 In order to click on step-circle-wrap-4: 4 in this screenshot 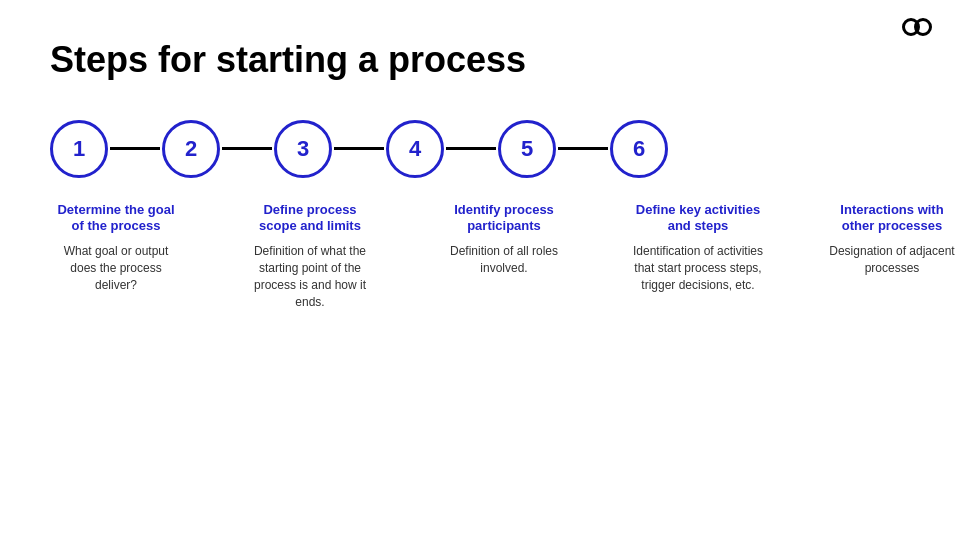, I will do `click(442, 149)`.